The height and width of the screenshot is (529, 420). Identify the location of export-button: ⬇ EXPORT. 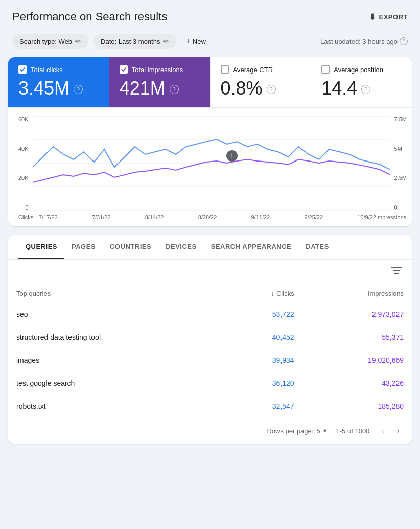
(388, 17).